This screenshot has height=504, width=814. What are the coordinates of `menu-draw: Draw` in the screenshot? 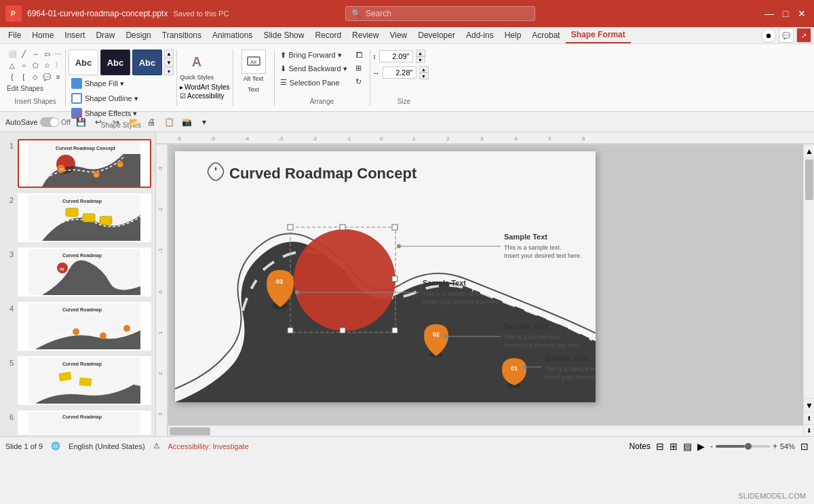 It's located at (105, 35).